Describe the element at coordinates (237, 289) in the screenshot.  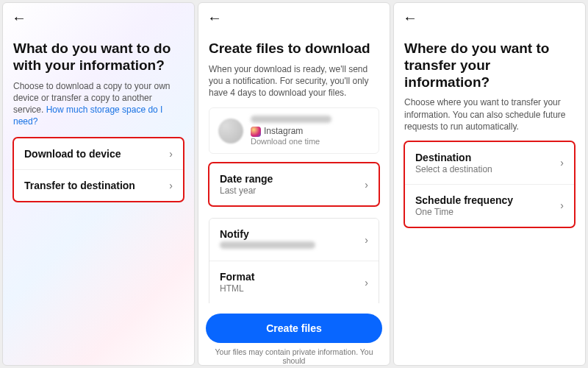
I see `row-value: HTML` at that location.